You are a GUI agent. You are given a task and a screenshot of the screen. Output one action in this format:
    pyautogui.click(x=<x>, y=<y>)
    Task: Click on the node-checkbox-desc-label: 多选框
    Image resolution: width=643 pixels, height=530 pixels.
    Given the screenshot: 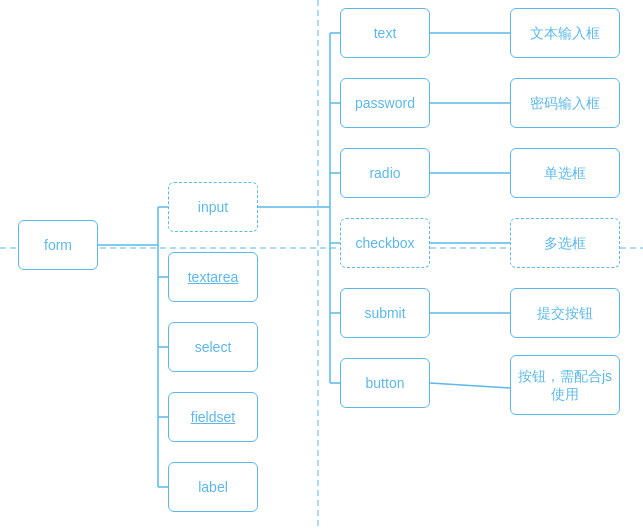 What is the action you would take?
    pyautogui.click(x=565, y=243)
    